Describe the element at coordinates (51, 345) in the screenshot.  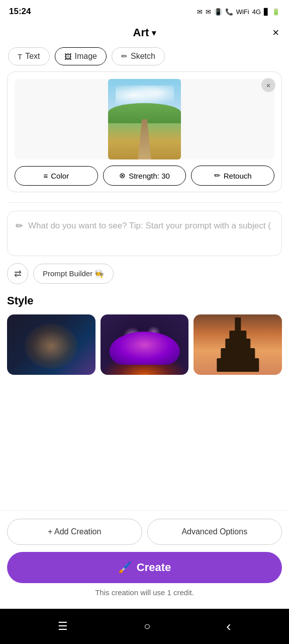
I see `style-item-scifi` at that location.